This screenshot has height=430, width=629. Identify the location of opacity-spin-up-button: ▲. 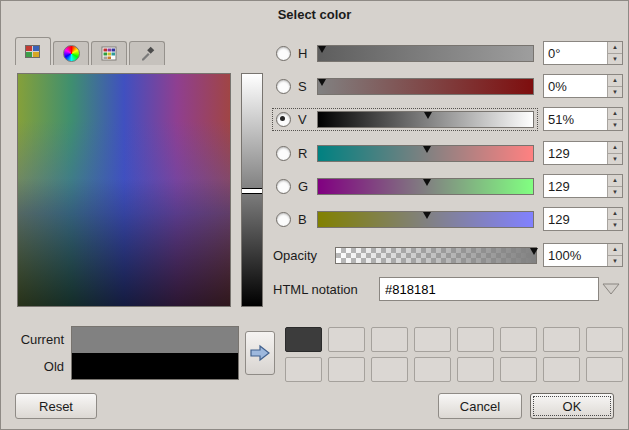
(615, 250).